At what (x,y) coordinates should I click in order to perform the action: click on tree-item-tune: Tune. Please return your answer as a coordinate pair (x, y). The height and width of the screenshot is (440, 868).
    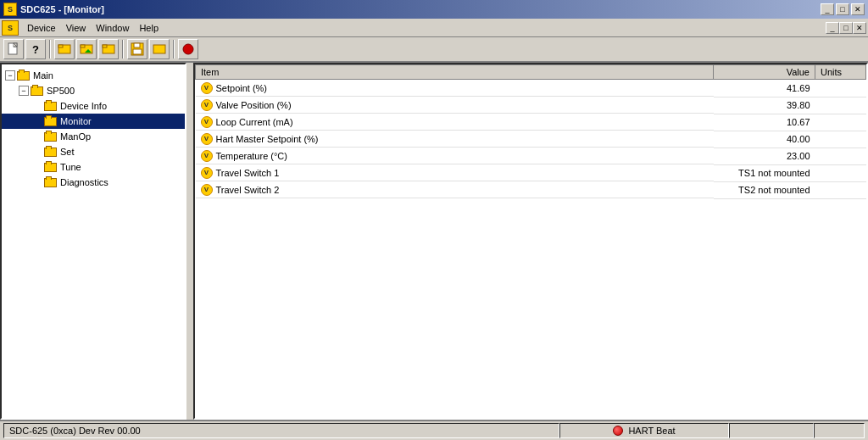
    Looking at the image, I should click on (93, 167).